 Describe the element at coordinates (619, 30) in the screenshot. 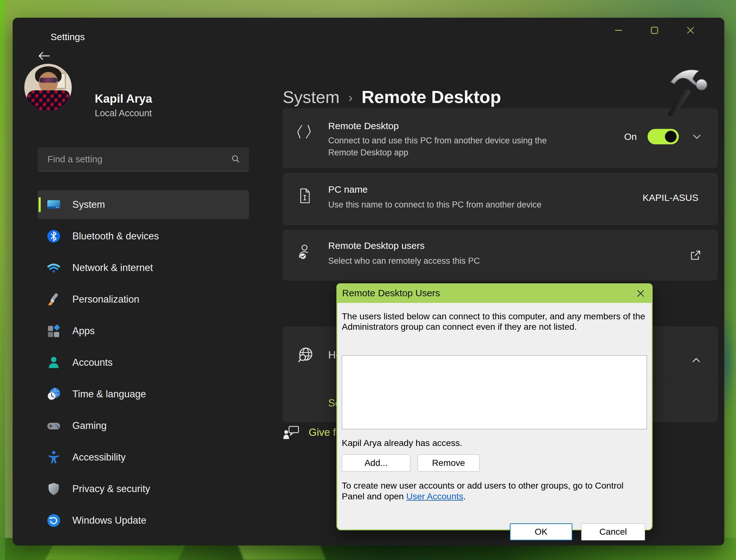

I see `minimize-icon` at that location.